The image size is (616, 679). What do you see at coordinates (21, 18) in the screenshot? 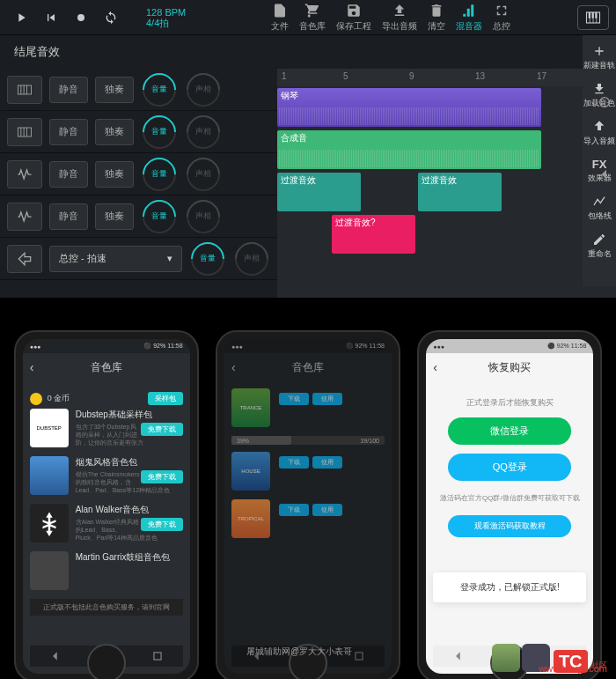
I see `play-button` at bounding box center [21, 18].